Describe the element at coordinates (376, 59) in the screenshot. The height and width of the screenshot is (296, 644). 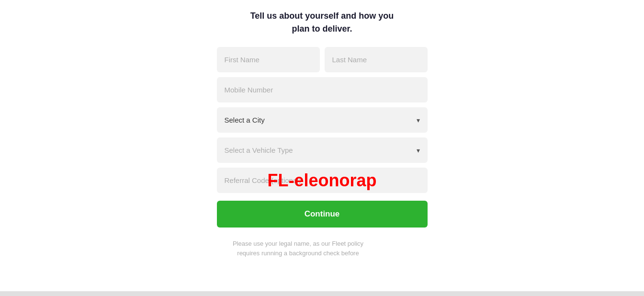
I see `last-name-input` at that location.